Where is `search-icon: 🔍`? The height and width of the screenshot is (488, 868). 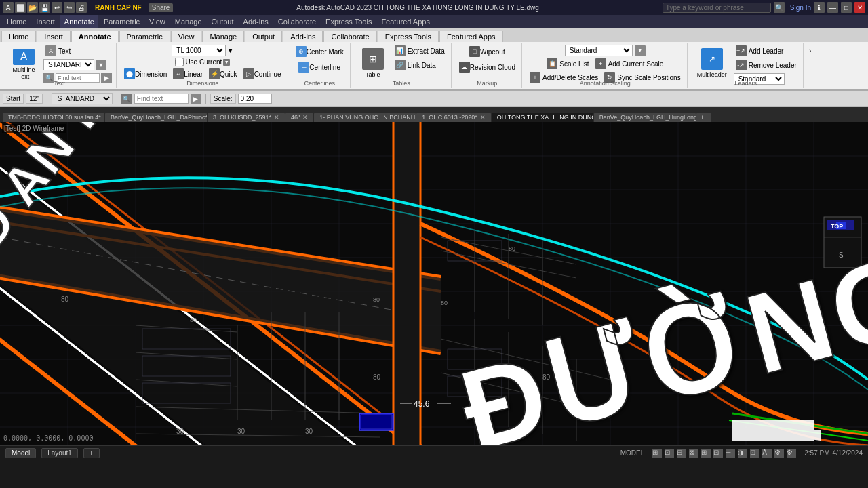
search-icon: 🔍 is located at coordinates (779, 7).